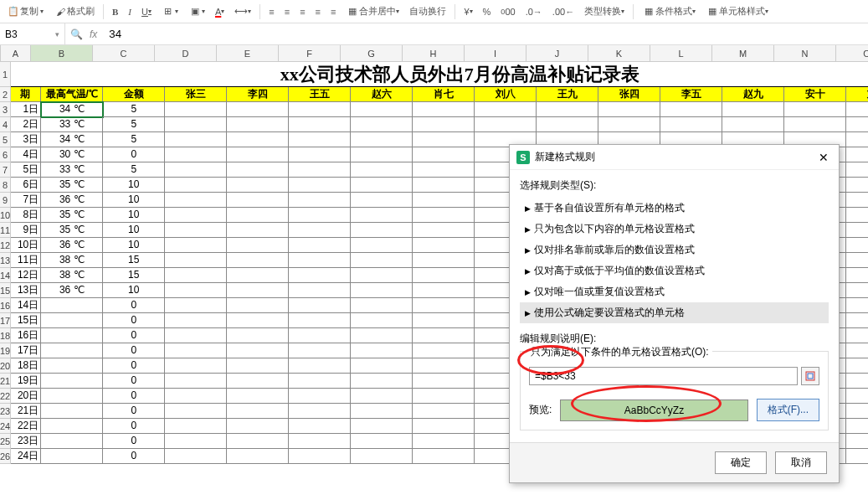 This screenshot has height=500, width=868. Describe the element at coordinates (74, 12) in the screenshot. I see `format-painter-button: 🖌格式刷` at that location.